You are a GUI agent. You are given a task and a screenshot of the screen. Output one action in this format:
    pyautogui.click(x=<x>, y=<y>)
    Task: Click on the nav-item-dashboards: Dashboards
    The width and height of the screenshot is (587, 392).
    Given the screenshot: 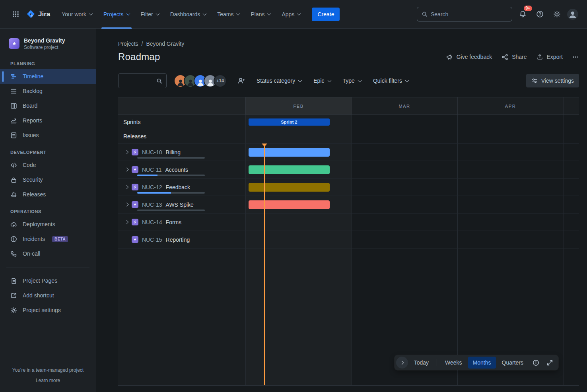 What is the action you would take?
    pyautogui.click(x=189, y=14)
    